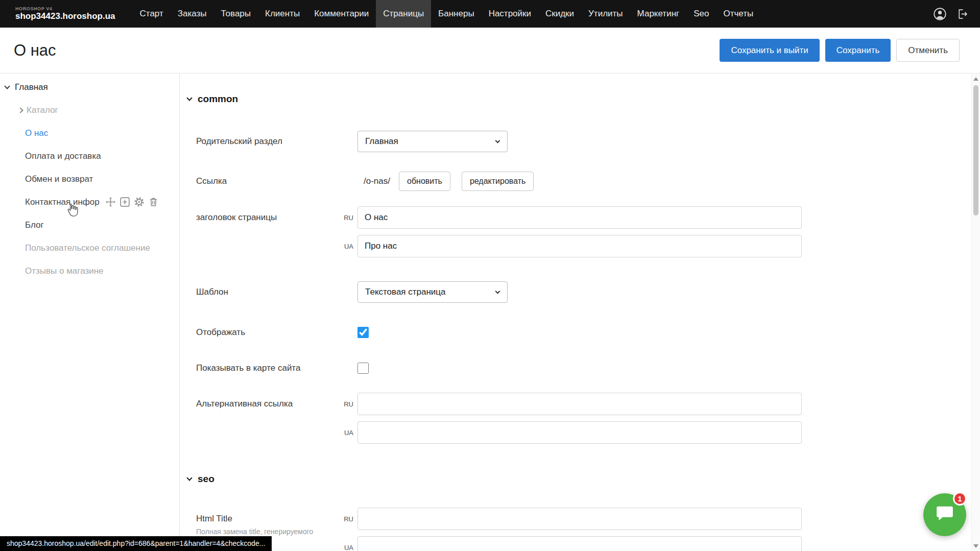  What do you see at coordinates (139, 202) in the screenshot?
I see `gear-icon` at bounding box center [139, 202].